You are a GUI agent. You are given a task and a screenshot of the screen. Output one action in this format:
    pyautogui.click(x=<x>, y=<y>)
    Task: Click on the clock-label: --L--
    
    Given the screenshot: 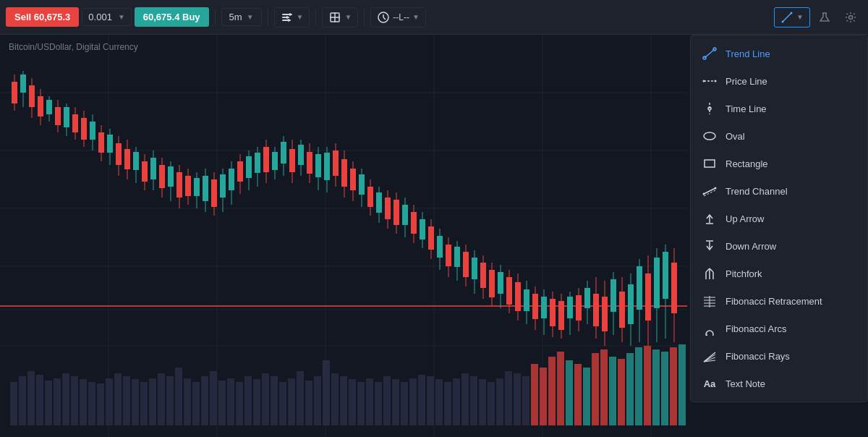 What is the action you would take?
    pyautogui.click(x=401, y=17)
    